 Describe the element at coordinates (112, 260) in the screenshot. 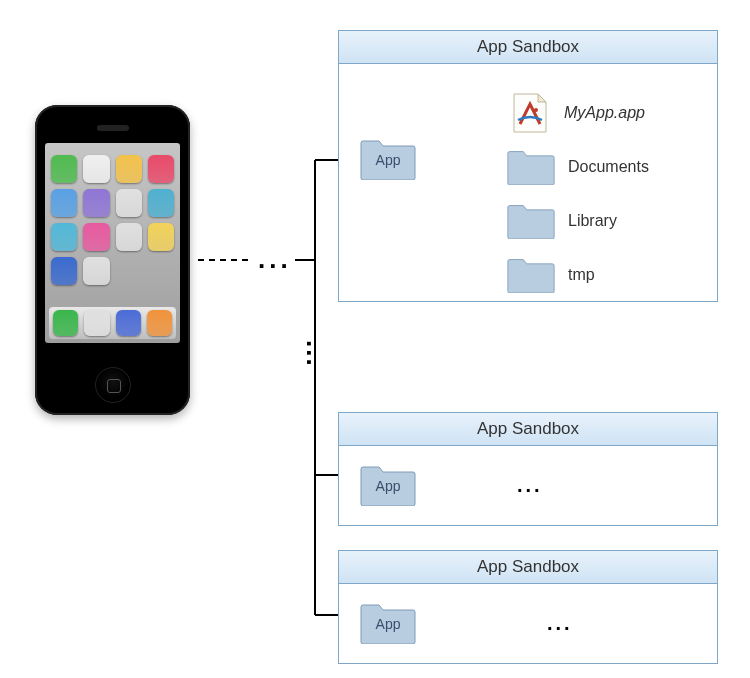

I see `iphone-device` at that location.